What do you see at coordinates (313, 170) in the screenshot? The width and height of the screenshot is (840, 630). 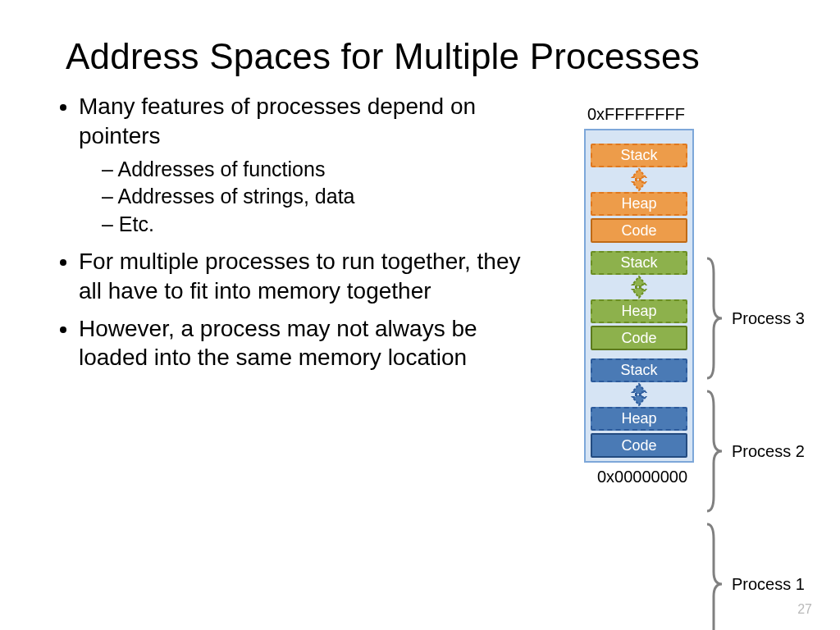 I see `subbullet-1a: Addresses of functions` at bounding box center [313, 170].